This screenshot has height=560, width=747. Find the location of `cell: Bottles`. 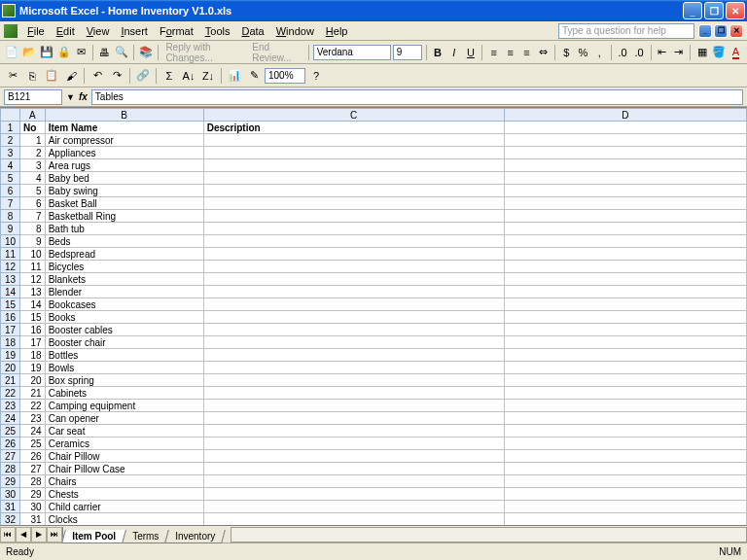

cell: Bottles is located at coordinates (124, 356).